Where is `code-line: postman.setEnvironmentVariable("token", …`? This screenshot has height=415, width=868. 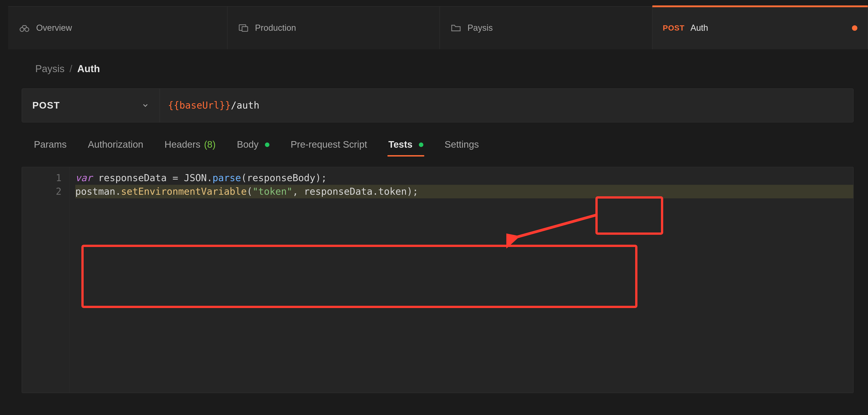 code-line: postman.setEnvironmentVariable("token", … is located at coordinates (464, 191).